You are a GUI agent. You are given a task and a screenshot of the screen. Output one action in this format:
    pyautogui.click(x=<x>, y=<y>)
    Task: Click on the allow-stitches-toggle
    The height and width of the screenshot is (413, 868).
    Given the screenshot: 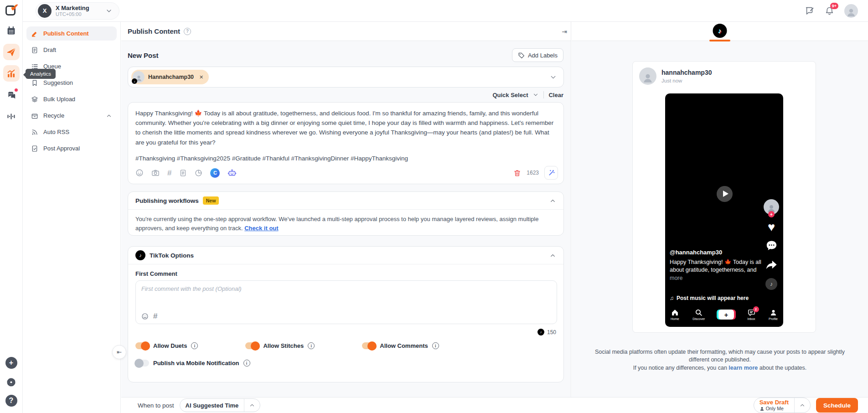 What is the action you would take?
    pyautogui.click(x=252, y=346)
    